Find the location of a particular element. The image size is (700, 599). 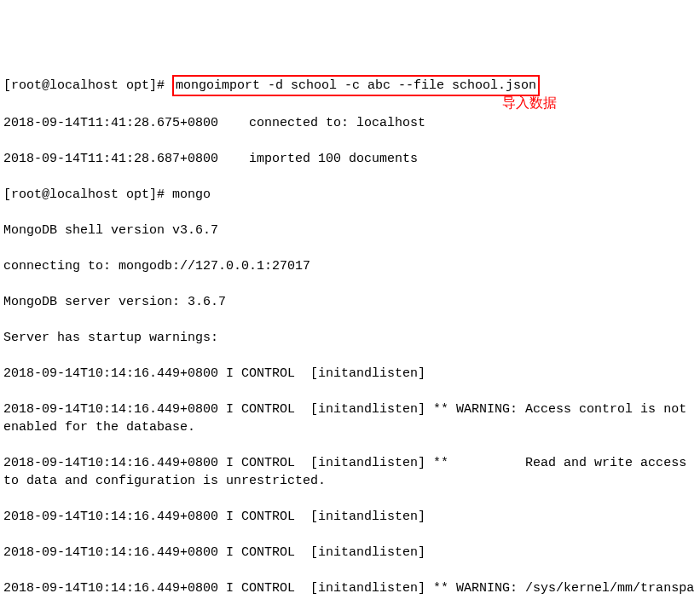

terminal-line: MongoDB server version: 3.6.7 is located at coordinates (350, 302).